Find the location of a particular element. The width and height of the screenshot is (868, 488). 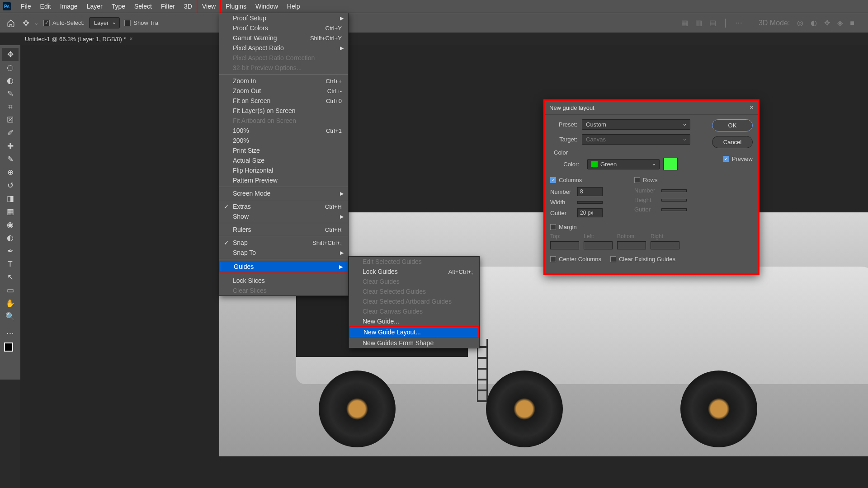

view-menu-item-gamut-warning: Gamut WarningShift+Ctrl+Y is located at coordinates (284, 38).